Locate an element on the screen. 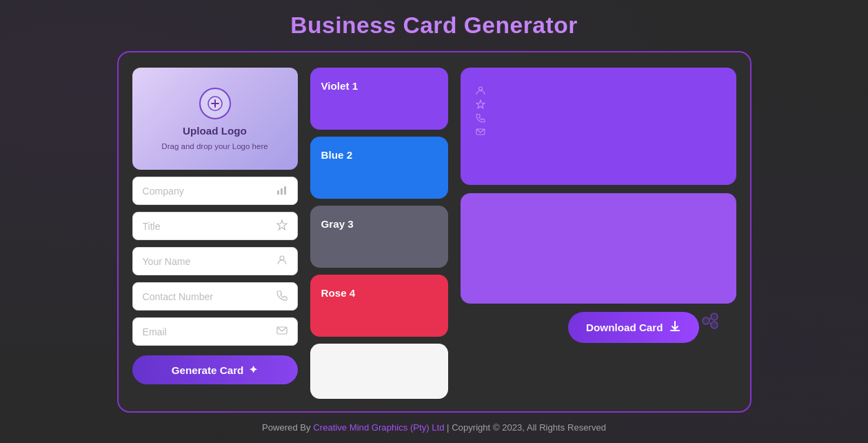 Image resolution: width=868 pixels, height=443 pixels. theme-rose-label: Rose 4 is located at coordinates (339, 293).